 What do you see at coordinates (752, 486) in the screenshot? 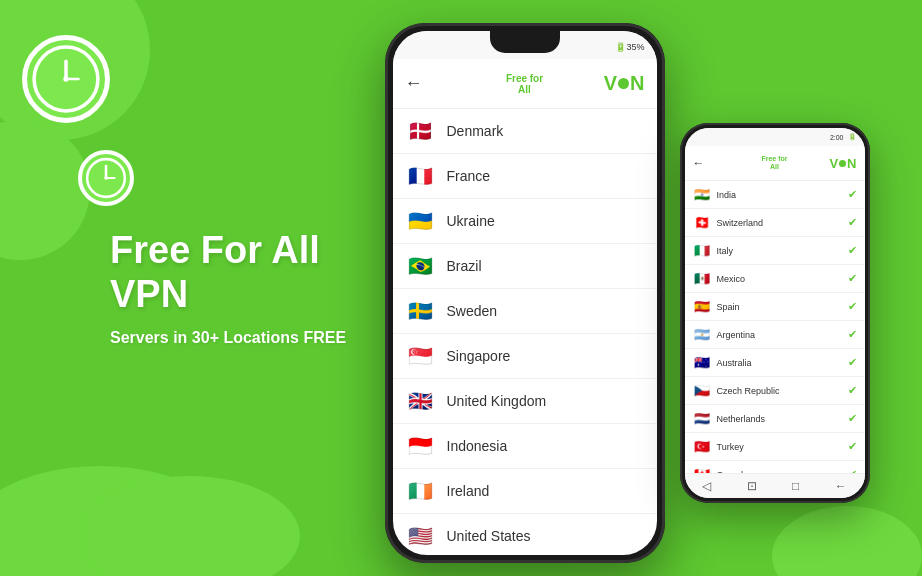
I see `nav-icon: ⊡` at bounding box center [752, 486].